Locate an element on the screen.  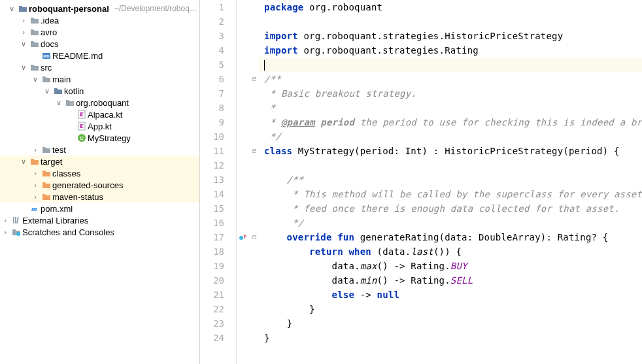
tree-item-label: README.md is located at coordinates (77, 56).